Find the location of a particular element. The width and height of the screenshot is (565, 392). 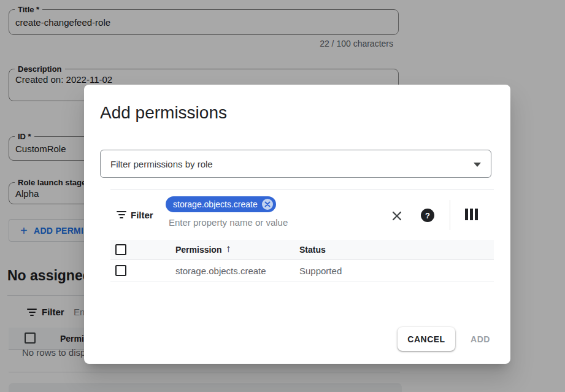

filter-chip-label: storage.objects.create is located at coordinates (215, 204).